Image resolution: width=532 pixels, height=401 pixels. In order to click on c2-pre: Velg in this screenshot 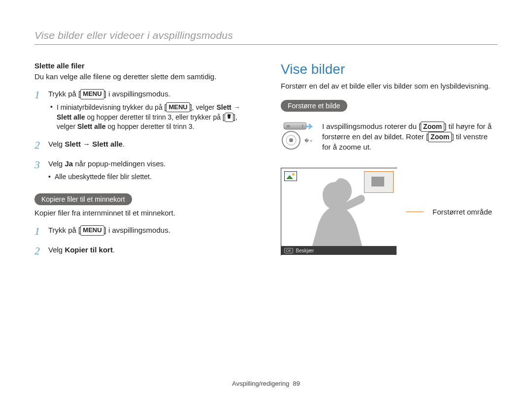, I will do `click(56, 250)`.